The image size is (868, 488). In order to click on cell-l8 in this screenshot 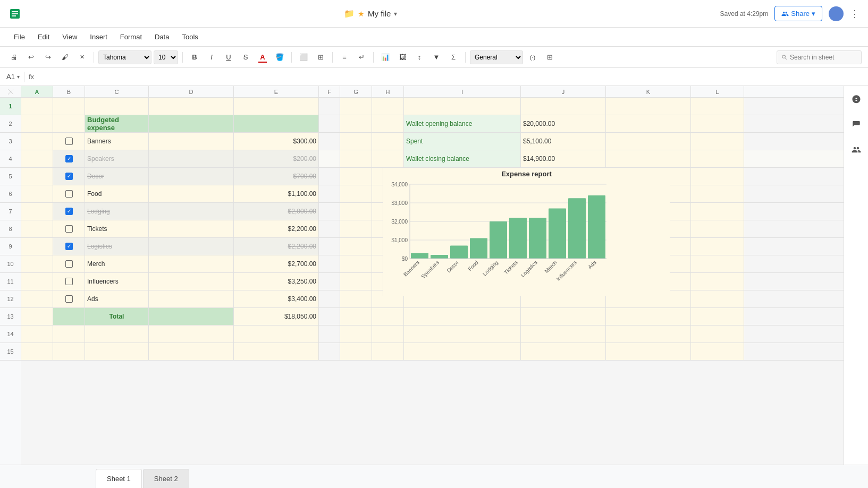, I will do `click(718, 229)`.